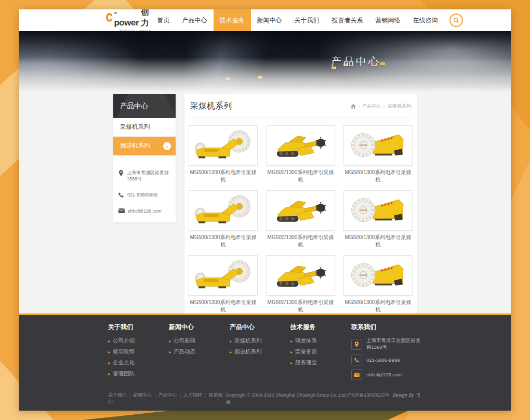 The width and height of the screenshot is (530, 420). Describe the element at coordinates (260, 352) in the screenshot. I see `footer-link: ▸掘进机系列` at that location.